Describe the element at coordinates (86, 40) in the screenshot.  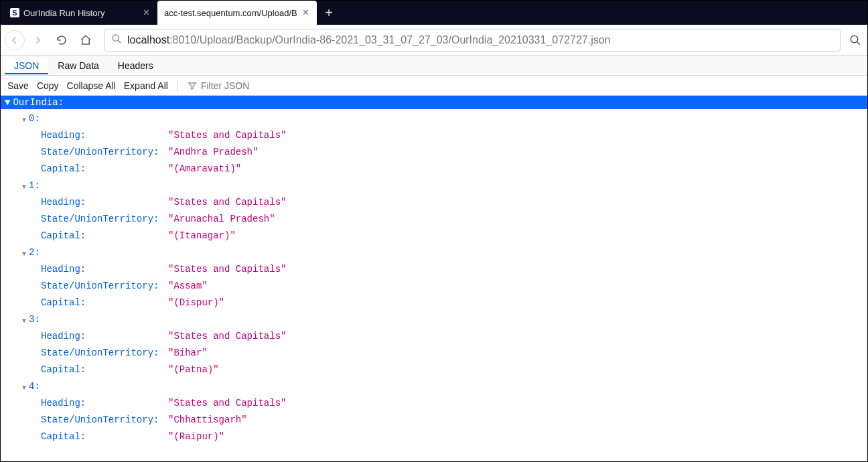
I see `home-button` at that location.